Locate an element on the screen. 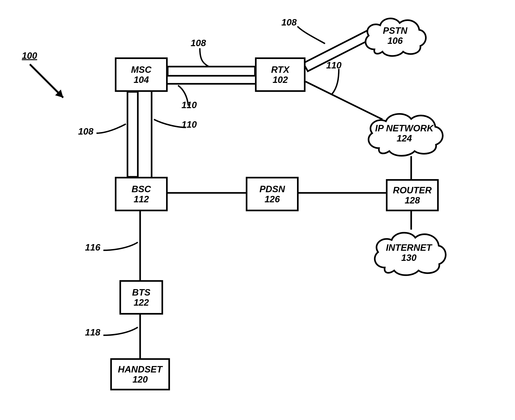 This screenshot has height=420, width=515. edge-label-110-right: 110 is located at coordinates (189, 125).